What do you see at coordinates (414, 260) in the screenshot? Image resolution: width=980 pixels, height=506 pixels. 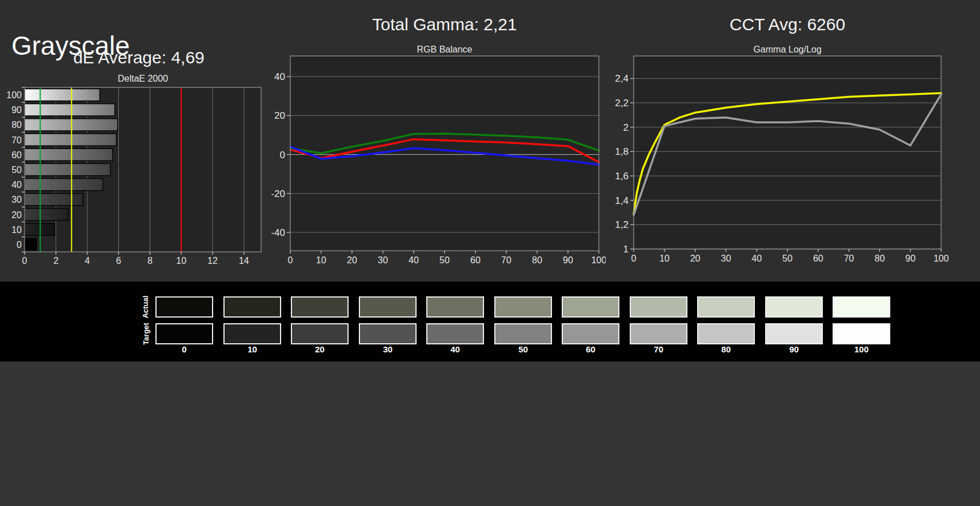 I see `rgb_balance-xtick-40: 40` at bounding box center [414, 260].